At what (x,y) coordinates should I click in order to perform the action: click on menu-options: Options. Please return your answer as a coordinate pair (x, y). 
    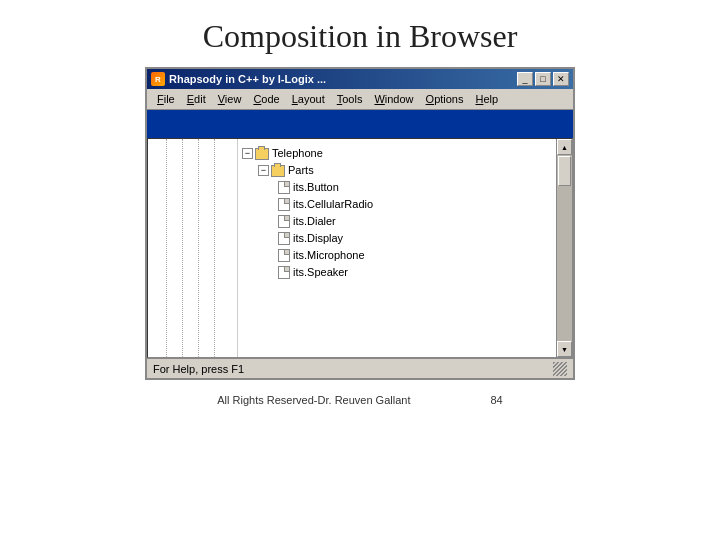
    Looking at the image, I should click on (445, 99).